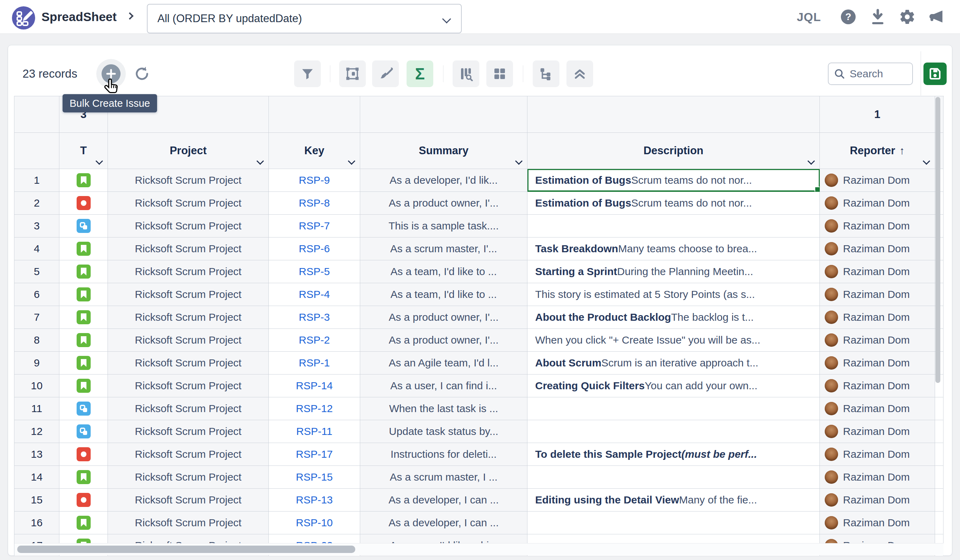 Image resolution: width=960 pixels, height=560 pixels. I want to click on description-cell: When you click "+ Create Issue" you will…, so click(674, 340).